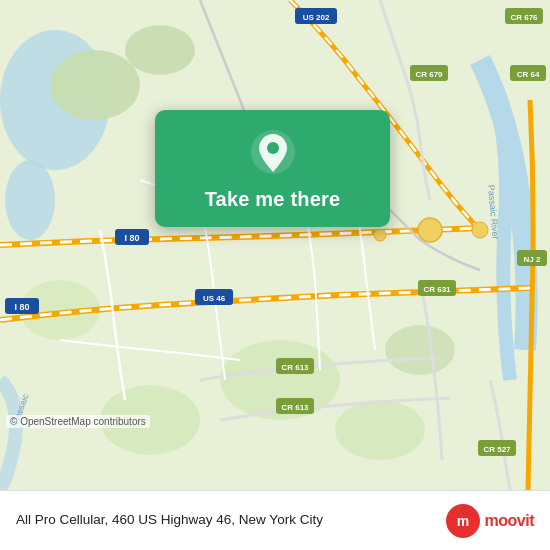 This screenshot has width=550, height=550. I want to click on bottom-bar: All Pro Cellular, 460 US Highway 46, New…, so click(275, 520).